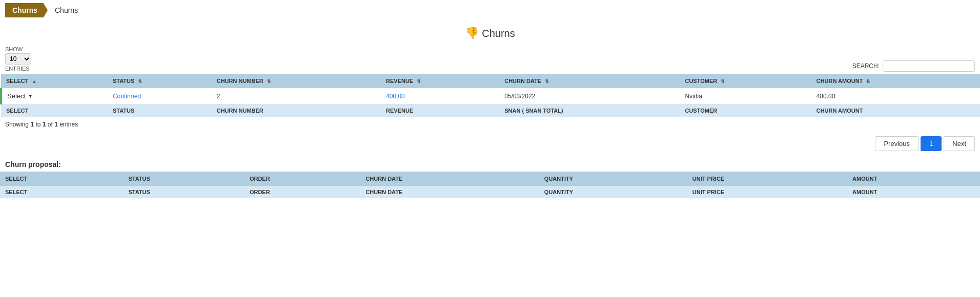  What do you see at coordinates (745, 81) in the screenshot?
I see `col-customer: CUSTOMER ⇅` at bounding box center [745, 81].